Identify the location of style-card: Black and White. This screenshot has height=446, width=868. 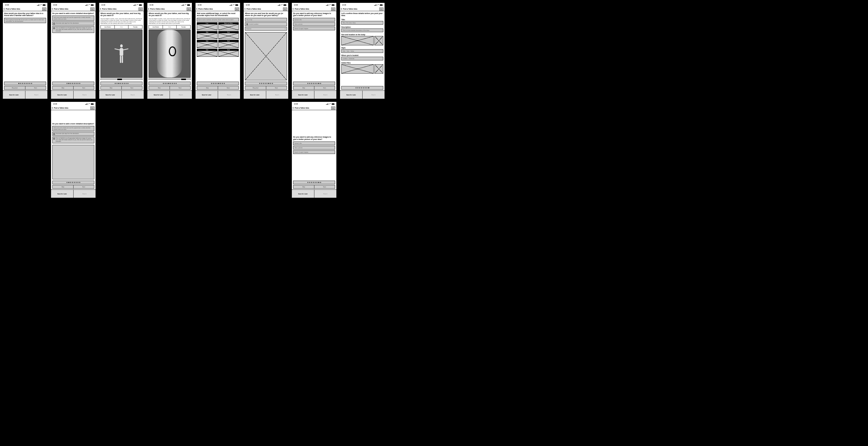
(228, 26).